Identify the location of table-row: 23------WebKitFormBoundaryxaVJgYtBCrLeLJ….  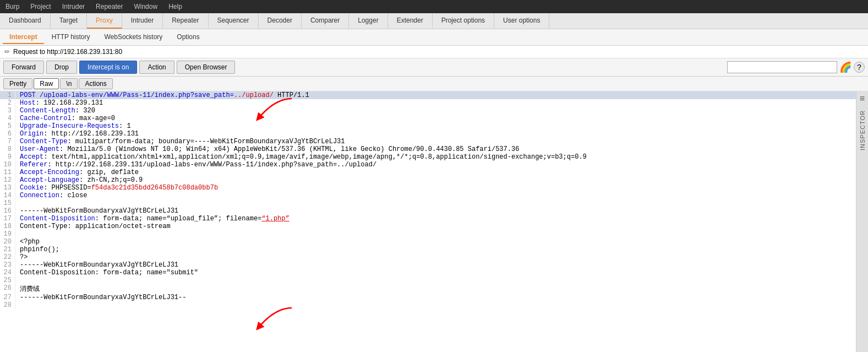
(428, 265).